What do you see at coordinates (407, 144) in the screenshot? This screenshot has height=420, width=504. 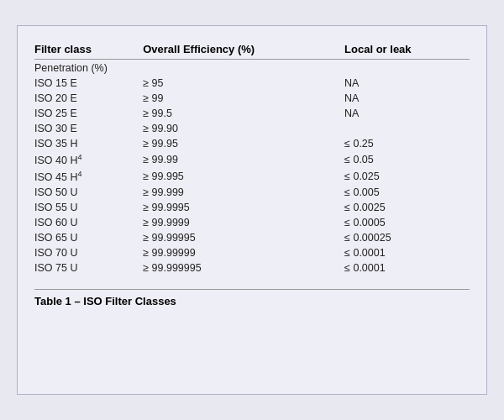 I see `cell-local-leak: ≤ 0.25` at bounding box center [407, 144].